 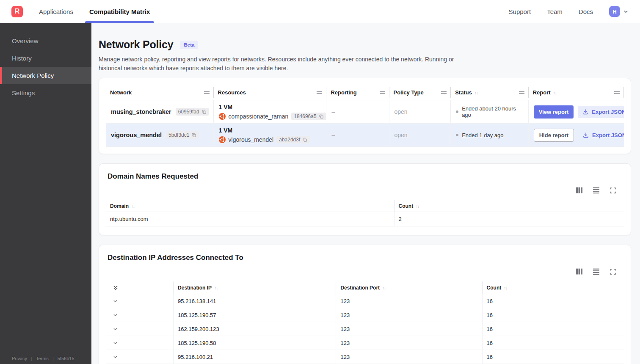 I want to click on nav-tab-compatibility-matrix: Compatibility Matrix, so click(x=119, y=11).